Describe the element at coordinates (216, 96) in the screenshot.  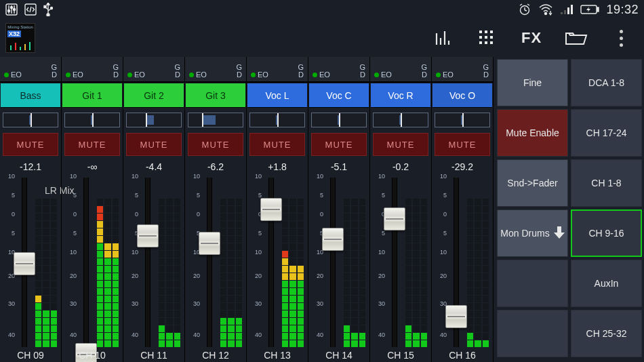
I see `channel-name-plate: Git 3` at that location.